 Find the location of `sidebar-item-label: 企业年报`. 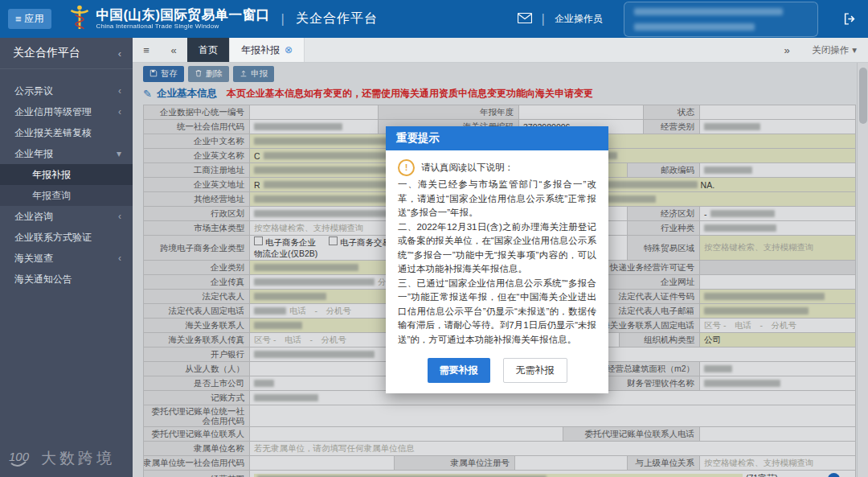

sidebar-item-label: 企业年报 is located at coordinates (34, 154).